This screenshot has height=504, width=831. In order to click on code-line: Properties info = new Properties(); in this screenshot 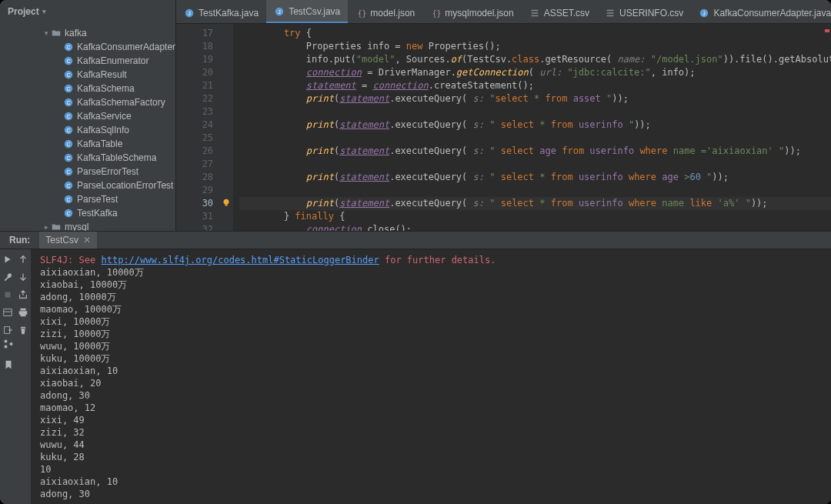, I will do `click(536, 46)`.